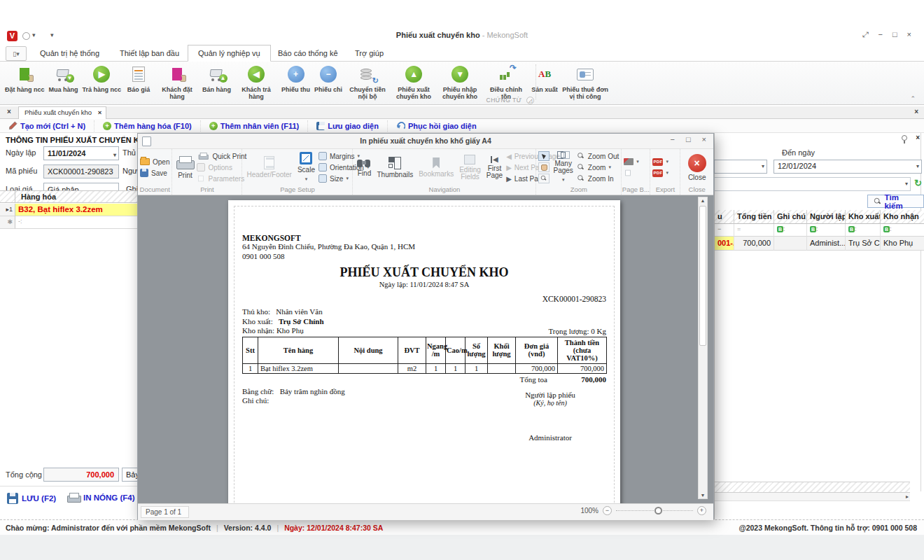  What do you see at coordinates (697, 167) in the screenshot?
I see `close-preview-button: ×Close` at bounding box center [697, 167].